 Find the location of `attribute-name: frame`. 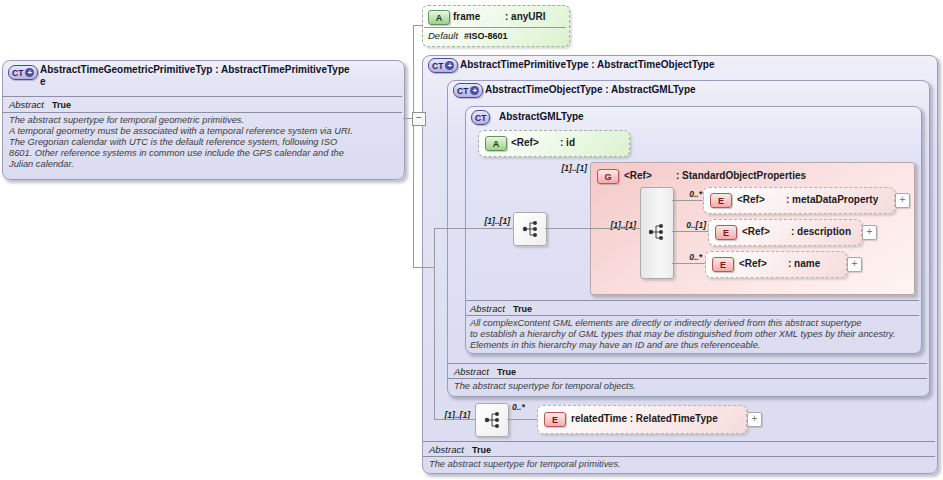

attribute-name: frame is located at coordinates (466, 16).